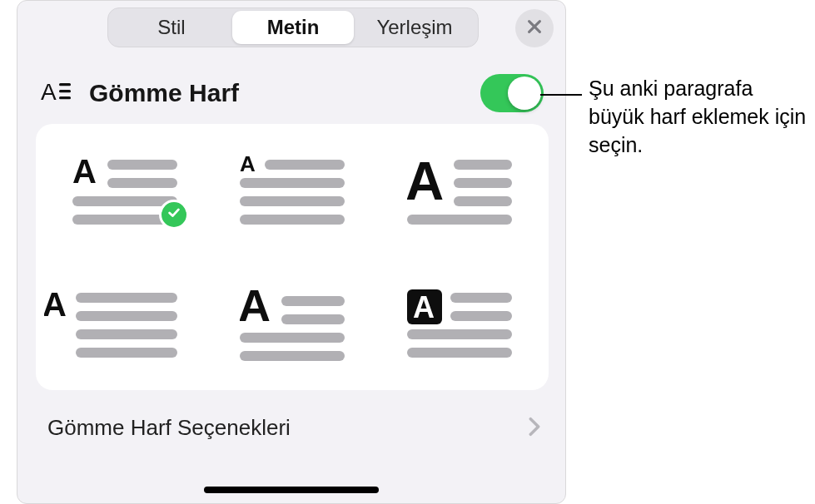  I want to click on selected-checkmark, so click(174, 215).